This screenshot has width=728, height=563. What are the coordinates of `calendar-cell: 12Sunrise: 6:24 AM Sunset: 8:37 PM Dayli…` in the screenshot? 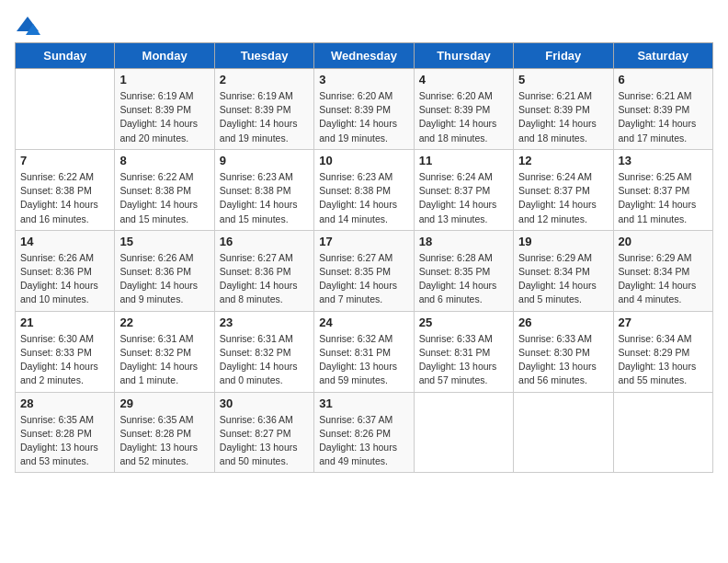 It's located at (563, 190).